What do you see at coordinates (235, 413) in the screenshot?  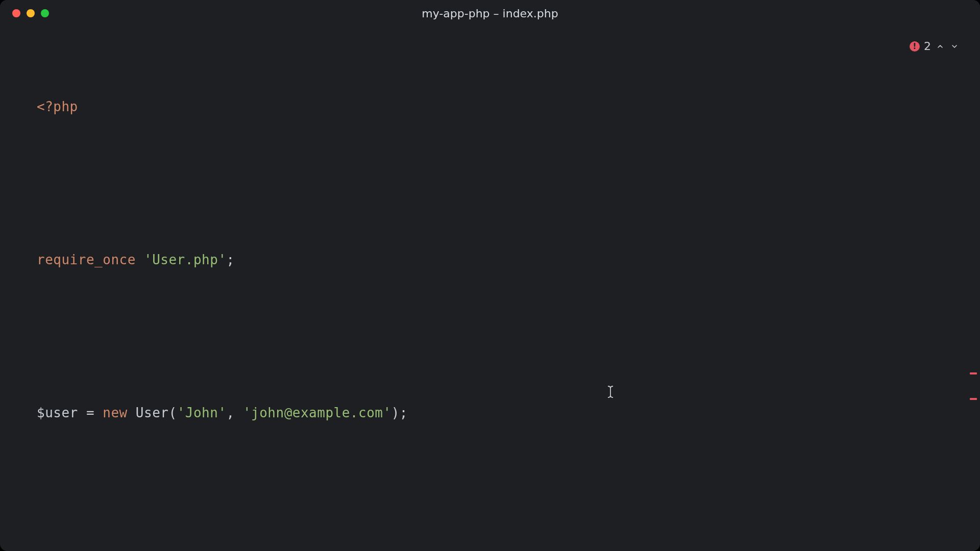 I see `token-punc: ,` at bounding box center [235, 413].